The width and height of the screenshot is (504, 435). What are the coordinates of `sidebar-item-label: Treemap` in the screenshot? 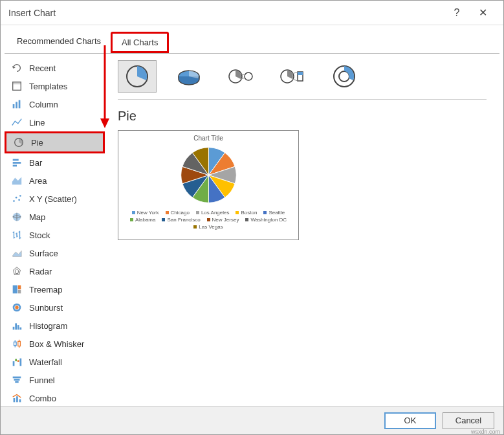 It's located at (46, 290).